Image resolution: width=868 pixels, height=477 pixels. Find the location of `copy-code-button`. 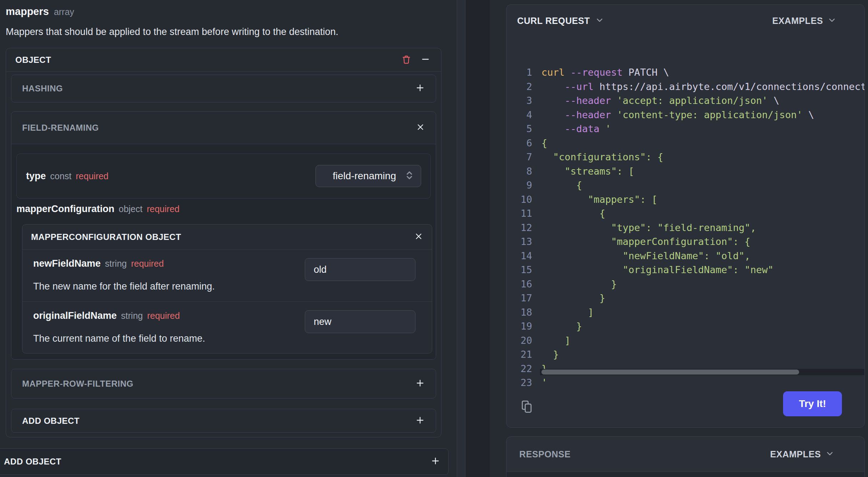

copy-code-button is located at coordinates (526, 407).